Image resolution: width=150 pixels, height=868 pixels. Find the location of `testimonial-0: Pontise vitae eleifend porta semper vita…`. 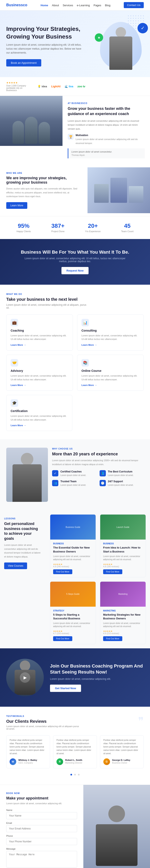

testimonial-0: Pontise vitae eleifend porta semper vita… is located at coordinates (28, 752).